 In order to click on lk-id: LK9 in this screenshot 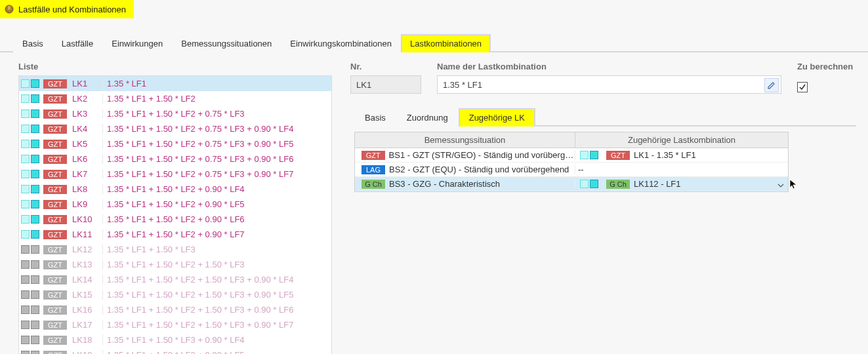, I will do `click(87, 205)`.